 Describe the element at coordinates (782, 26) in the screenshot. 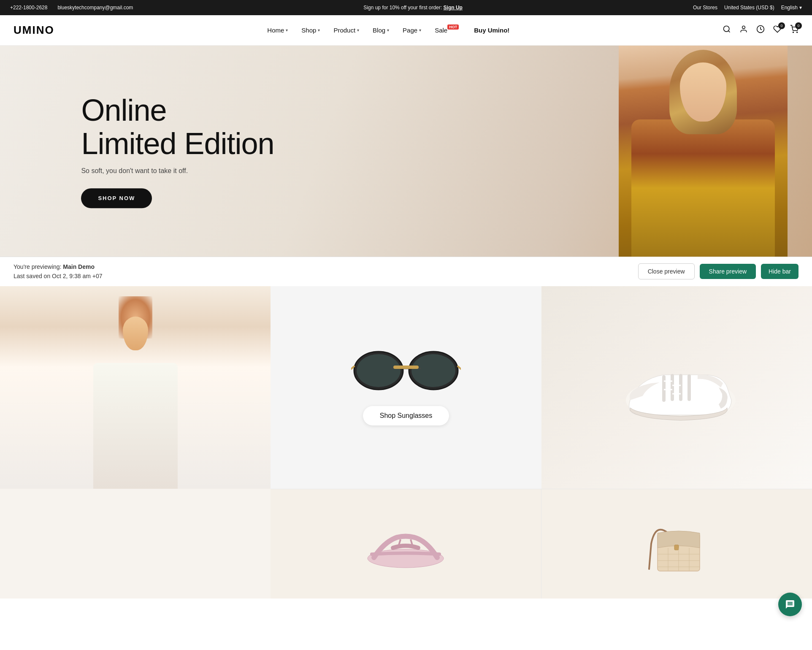

I see `wishlist-count: 0` at that location.